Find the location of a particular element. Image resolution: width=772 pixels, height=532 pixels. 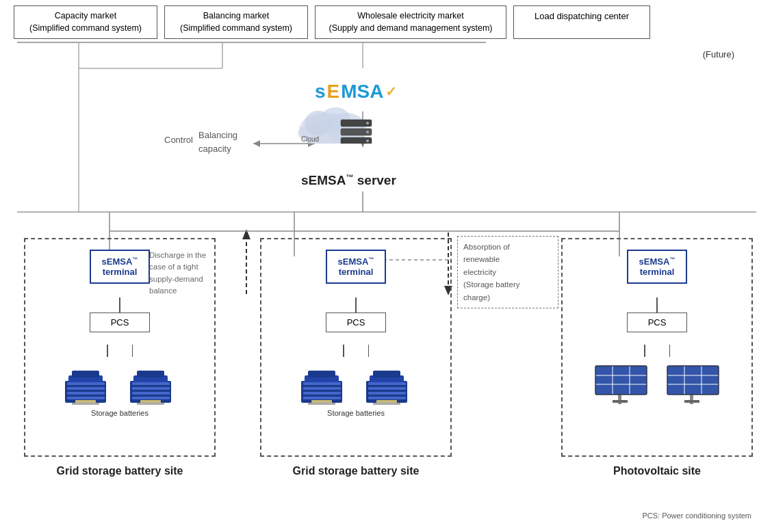

semsa-server-label: sEMSA™ server is located at coordinates (349, 181).